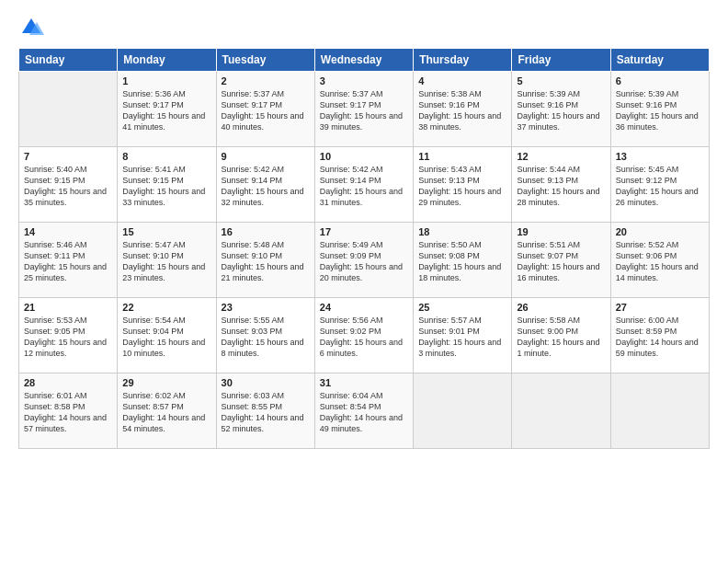 The image size is (728, 563). Describe the element at coordinates (266, 307) in the screenshot. I see `day-number: 23` at that location.